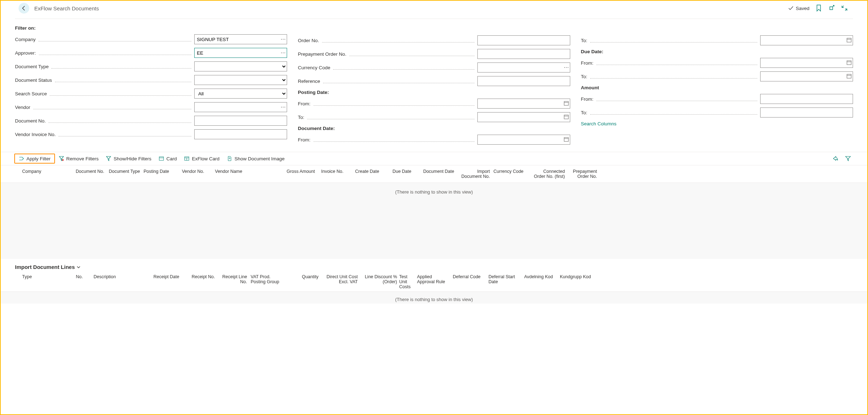 This screenshot has width=868, height=415. What do you see at coordinates (160, 282) in the screenshot?
I see `lcol-receipt-date: Receipt Date` at bounding box center [160, 282].